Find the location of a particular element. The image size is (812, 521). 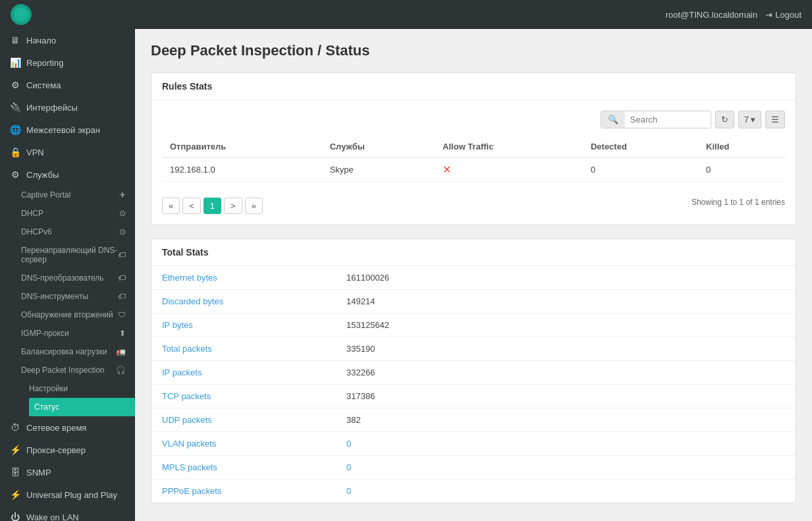

table-row: 192.168.1.0 Skype ✕ 0 0 is located at coordinates (474, 170).